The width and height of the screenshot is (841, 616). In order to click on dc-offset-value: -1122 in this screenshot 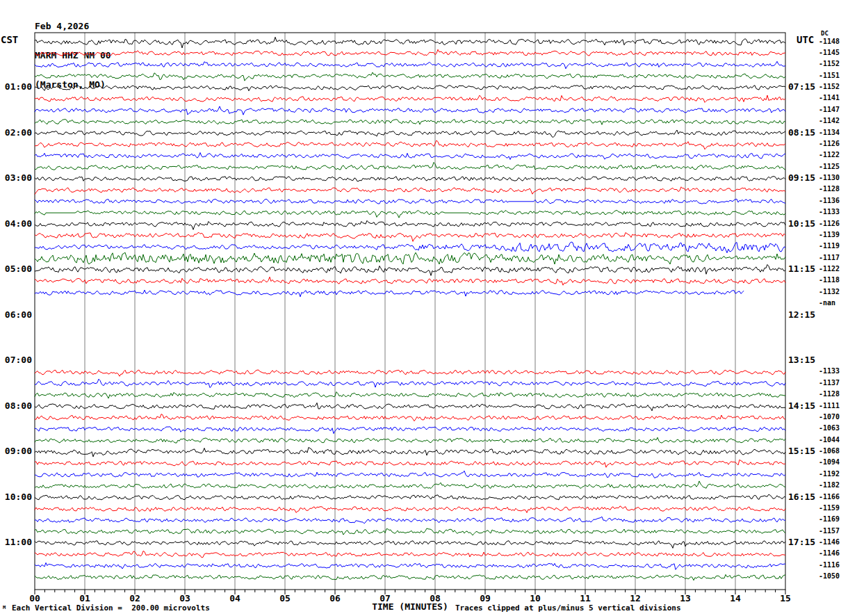, I will do `click(830, 155)`.